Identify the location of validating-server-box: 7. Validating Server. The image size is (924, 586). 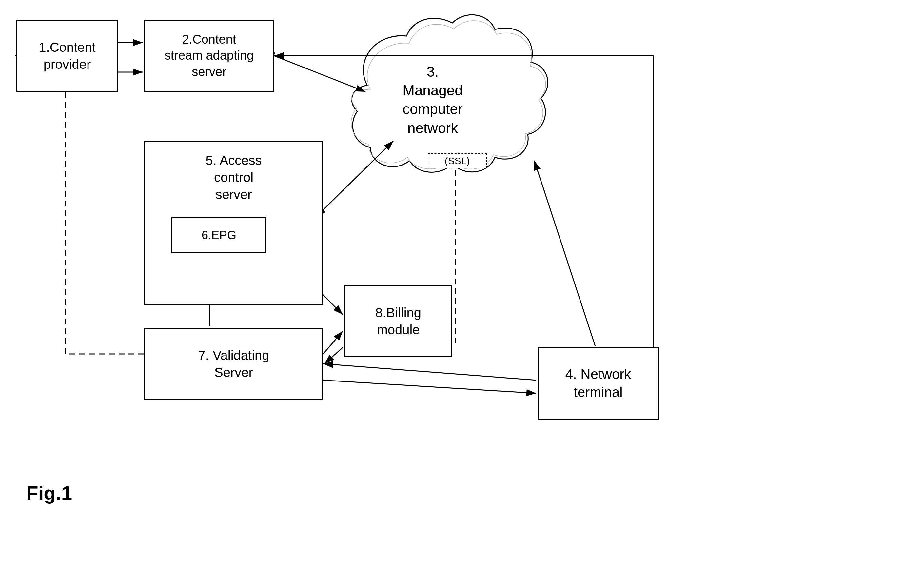
(234, 364).